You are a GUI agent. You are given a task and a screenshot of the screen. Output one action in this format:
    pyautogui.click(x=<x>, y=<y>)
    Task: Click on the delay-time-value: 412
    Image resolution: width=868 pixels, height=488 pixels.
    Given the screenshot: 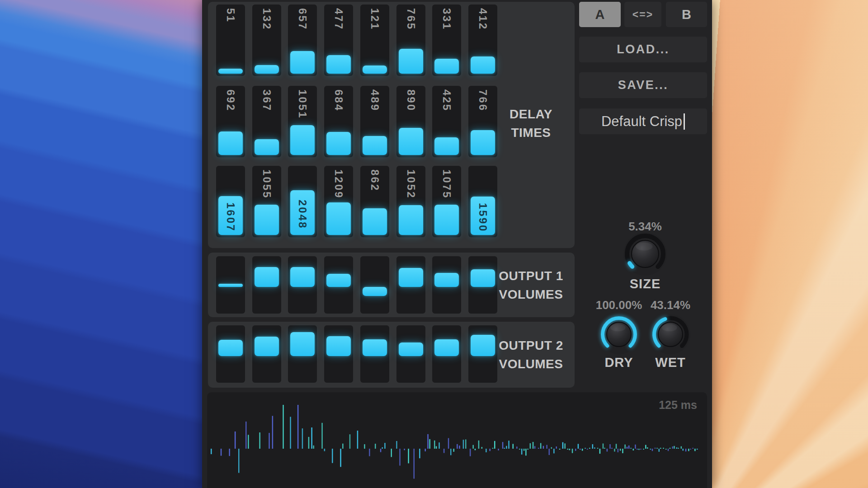 What is the action you would take?
    pyautogui.click(x=483, y=19)
    